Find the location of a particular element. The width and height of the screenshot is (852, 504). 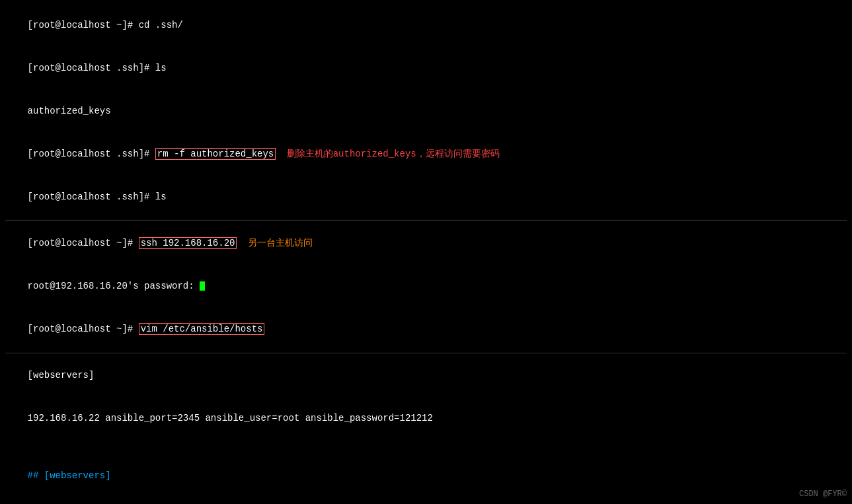

line-3: authorized_keys is located at coordinates (426, 111).